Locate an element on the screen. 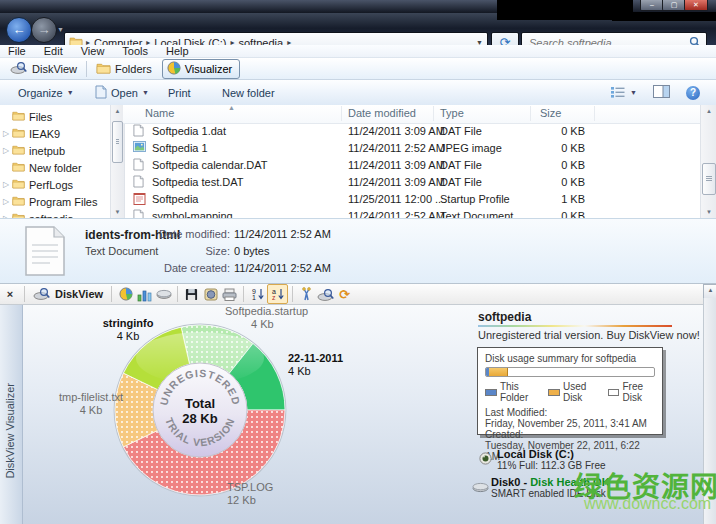 The width and height of the screenshot is (716, 524). menu-file: File is located at coordinates (17, 51).